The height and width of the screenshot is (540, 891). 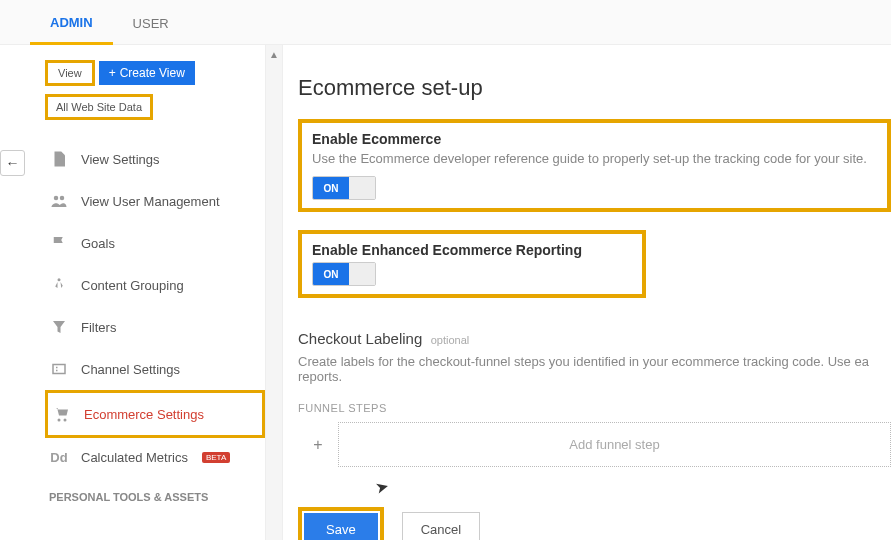 What do you see at coordinates (132, 286) in the screenshot?
I see `sidebar-item-label: Content Grouping` at bounding box center [132, 286].